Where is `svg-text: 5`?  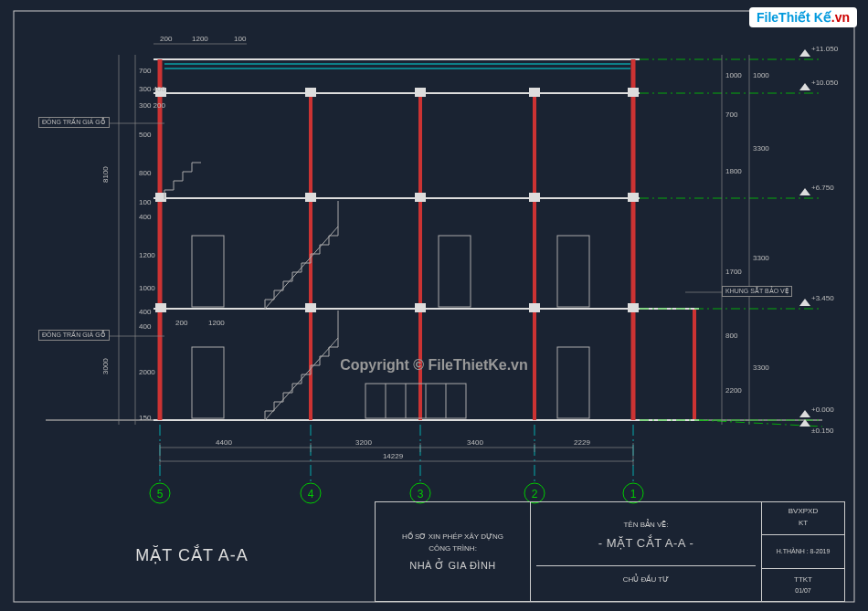 svg-text: 5 is located at coordinates (161, 494).